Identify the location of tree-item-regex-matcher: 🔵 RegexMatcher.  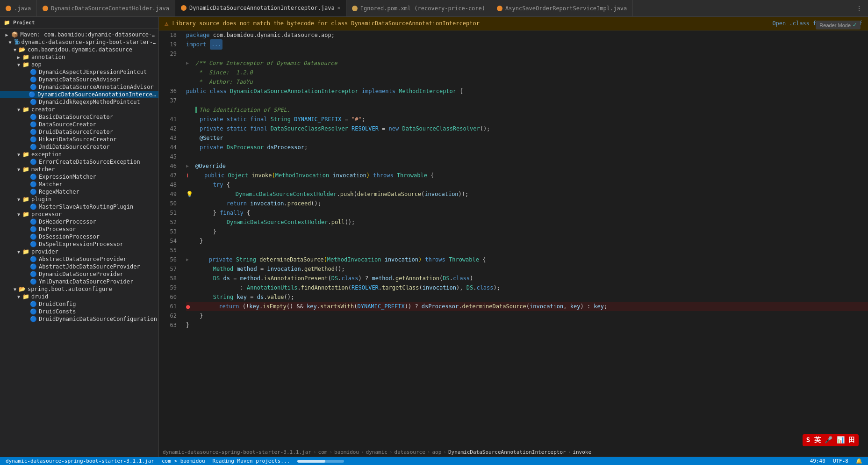
(79, 192).